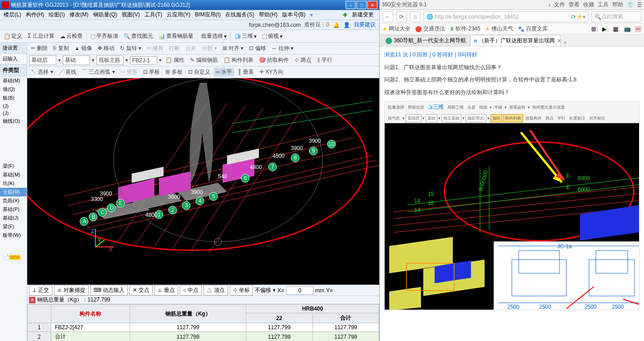 The width and height of the screenshot is (644, 341). I want to click on menu-bim: BIM应用(I), so click(208, 15).